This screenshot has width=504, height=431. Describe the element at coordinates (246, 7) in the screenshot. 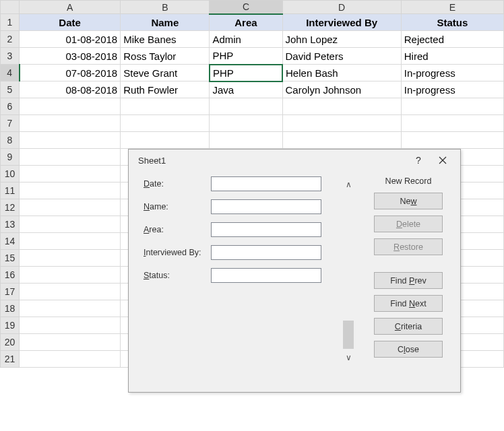

I see `col-header-C: C` at that location.